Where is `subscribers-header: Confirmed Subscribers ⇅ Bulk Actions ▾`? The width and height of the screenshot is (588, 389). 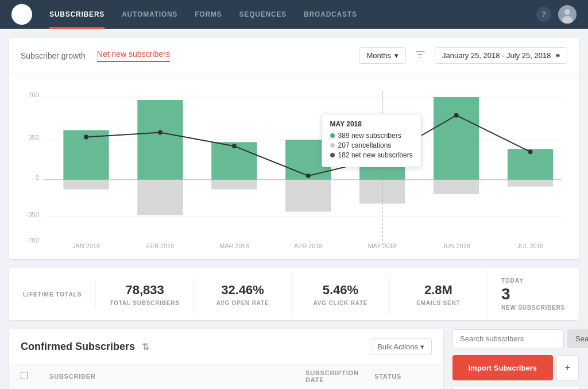 subscribers-header: Confirmed Subscribers ⇅ Bulk Actions ▾ is located at coordinates (226, 347).